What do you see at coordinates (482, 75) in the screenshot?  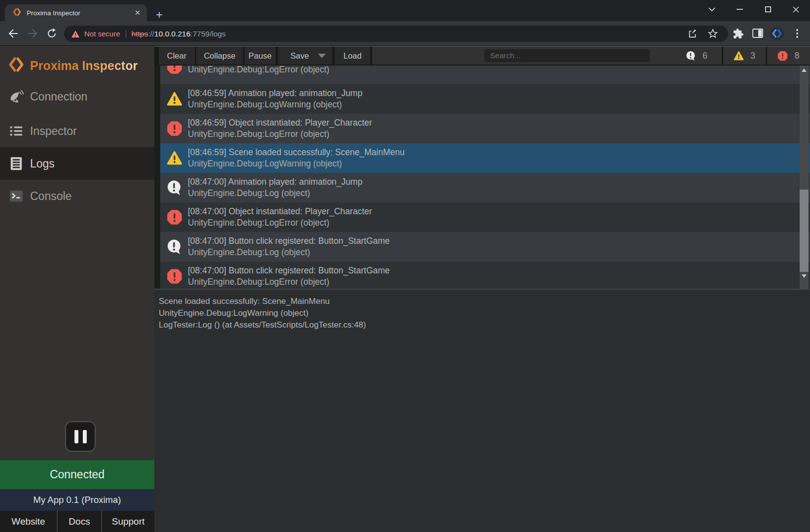 I see `log-row-error: UnityEngine.Debug:LogError (object)` at bounding box center [482, 75].